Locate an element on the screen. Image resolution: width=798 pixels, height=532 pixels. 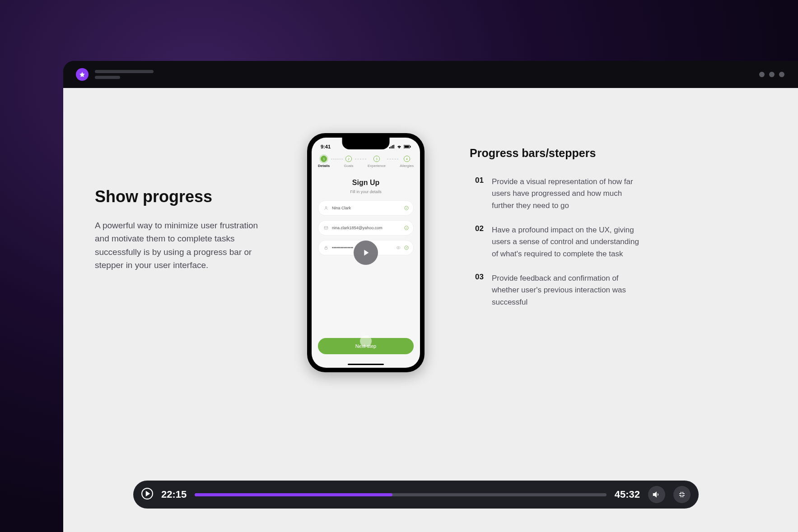
step-label-3: Experience is located at coordinates (377, 166).